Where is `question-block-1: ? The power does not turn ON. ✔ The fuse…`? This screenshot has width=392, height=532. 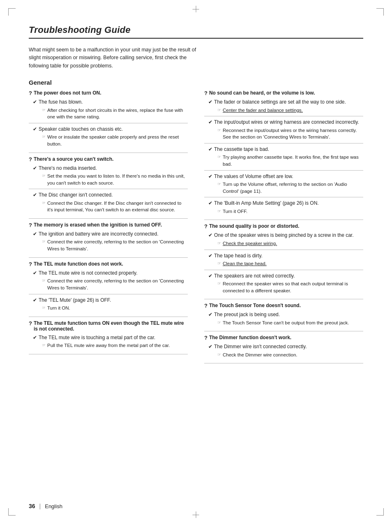
question-block-1: ? The power does not turn ON. ✔ The fuse… is located at coordinates (108, 121).